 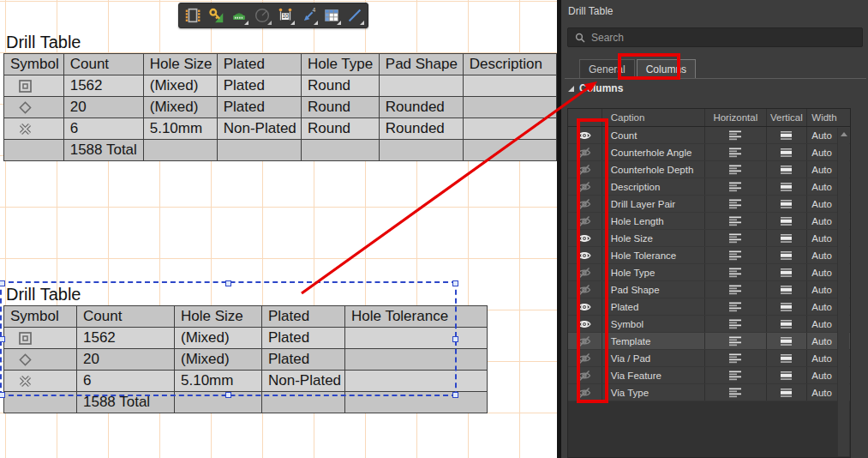 I want to click on grid-row: Via TypeAuto, so click(x=709, y=393).